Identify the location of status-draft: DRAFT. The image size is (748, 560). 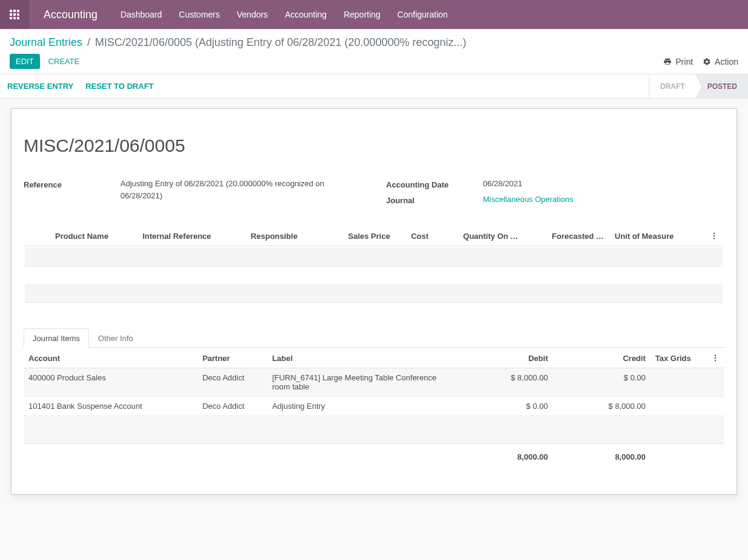
(672, 86).